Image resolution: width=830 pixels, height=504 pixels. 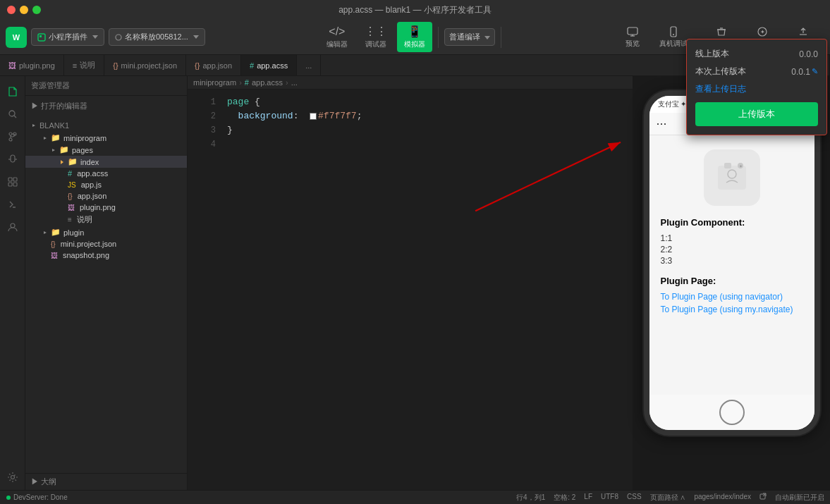 I want to click on iconbar-search, so click(x=13, y=114).